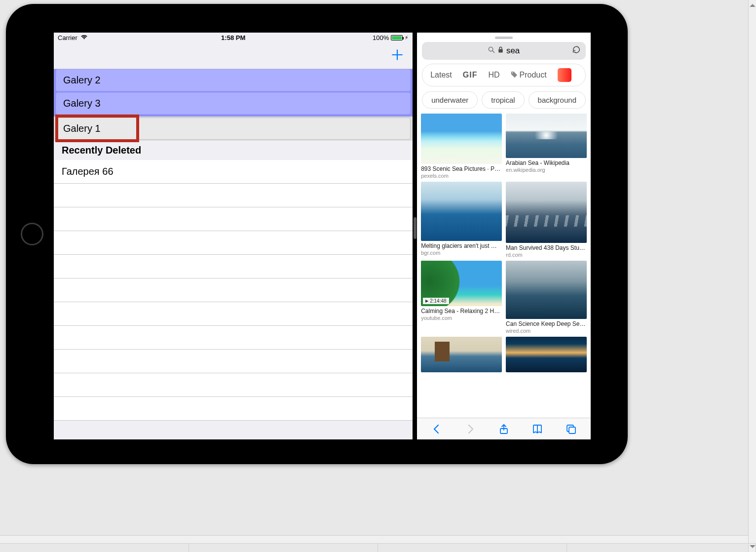 This screenshot has width=756, height=552. Describe the element at coordinates (513, 51) in the screenshot. I see `url-text: sea` at that location.